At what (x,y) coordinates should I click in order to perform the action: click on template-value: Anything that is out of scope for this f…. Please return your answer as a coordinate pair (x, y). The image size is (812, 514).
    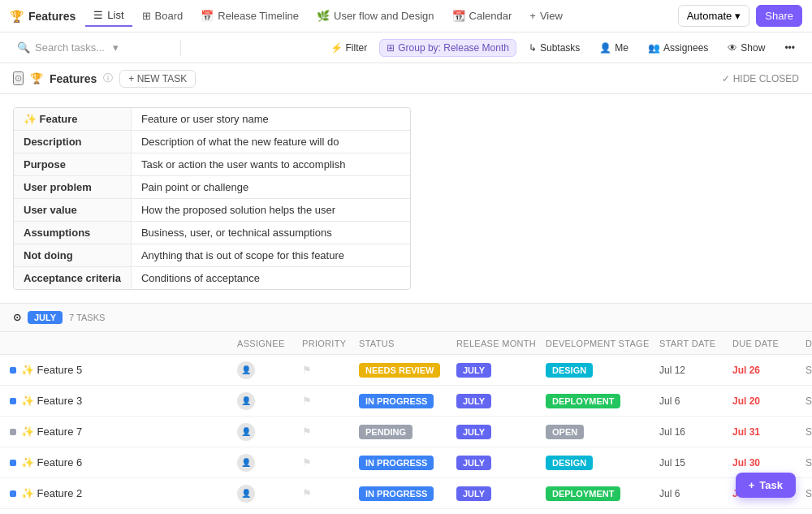
    Looking at the image, I should click on (270, 256).